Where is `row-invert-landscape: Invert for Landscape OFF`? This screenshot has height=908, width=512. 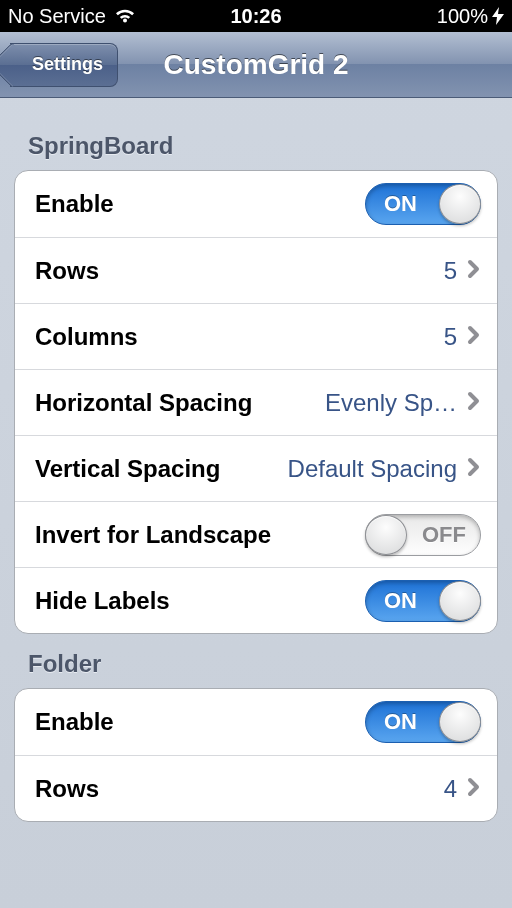 row-invert-landscape: Invert for Landscape OFF is located at coordinates (256, 534).